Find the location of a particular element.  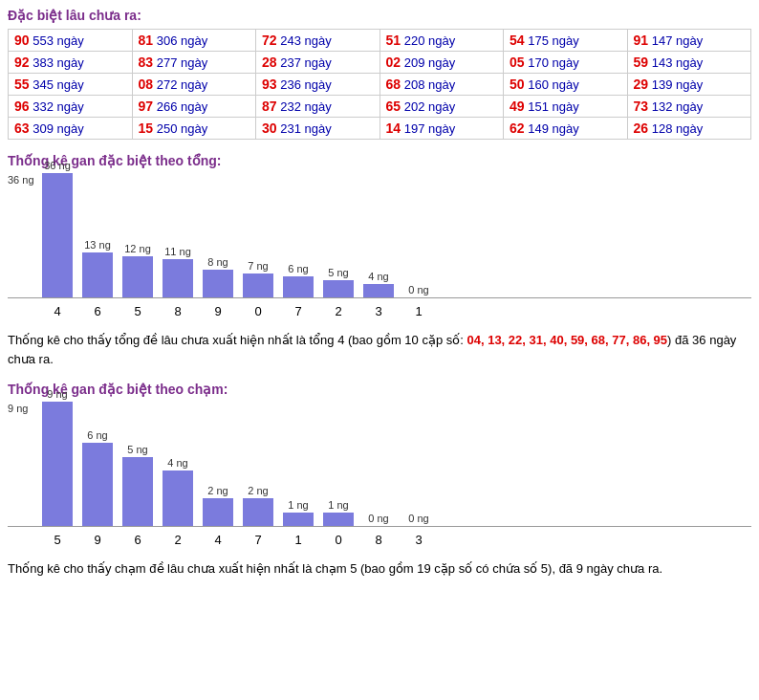

days: 175 ngày is located at coordinates (553, 40).